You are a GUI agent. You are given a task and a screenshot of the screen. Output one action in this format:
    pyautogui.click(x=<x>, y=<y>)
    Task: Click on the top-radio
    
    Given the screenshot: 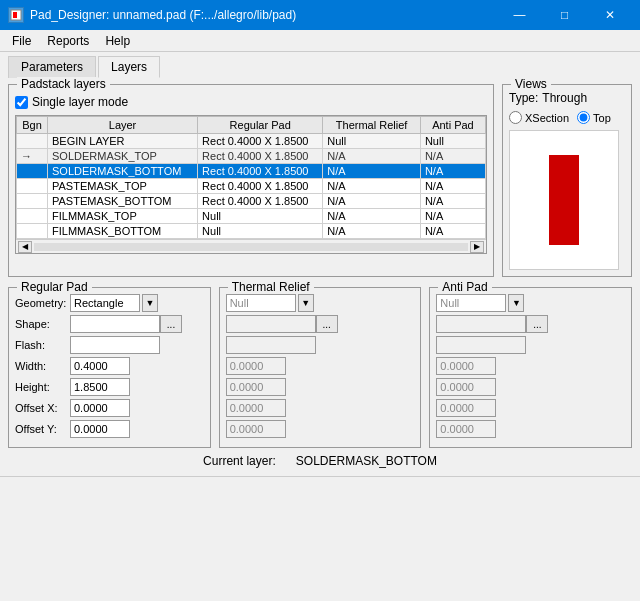 What is the action you would take?
    pyautogui.click(x=584, y=118)
    